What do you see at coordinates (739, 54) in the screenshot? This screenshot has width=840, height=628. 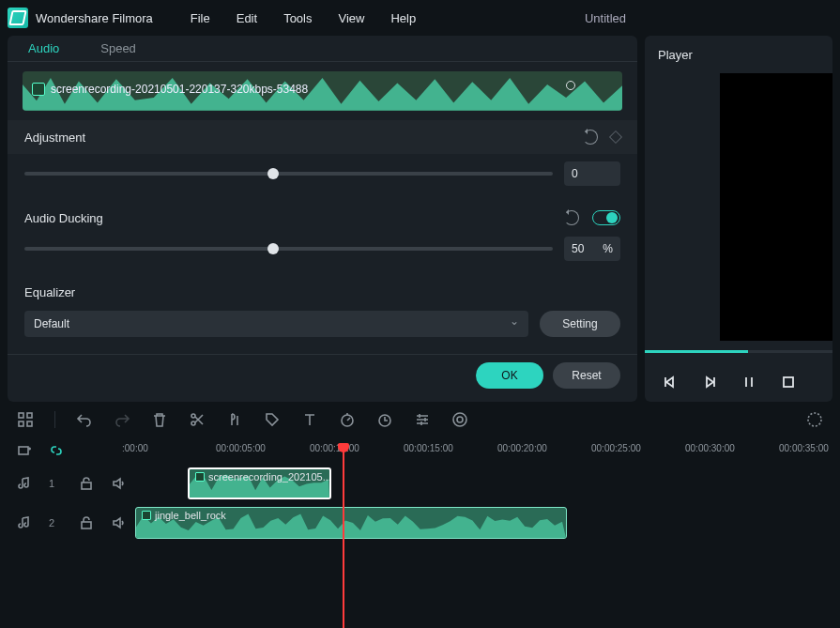 I see `player-header: Player` at bounding box center [739, 54].